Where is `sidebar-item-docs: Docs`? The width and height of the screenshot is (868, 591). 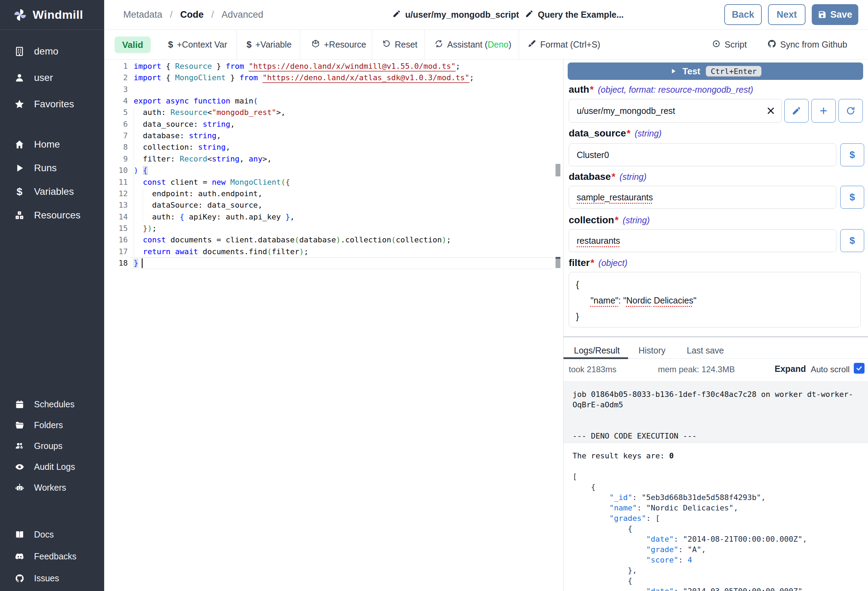
sidebar-item-docs: Docs is located at coordinates (52, 535).